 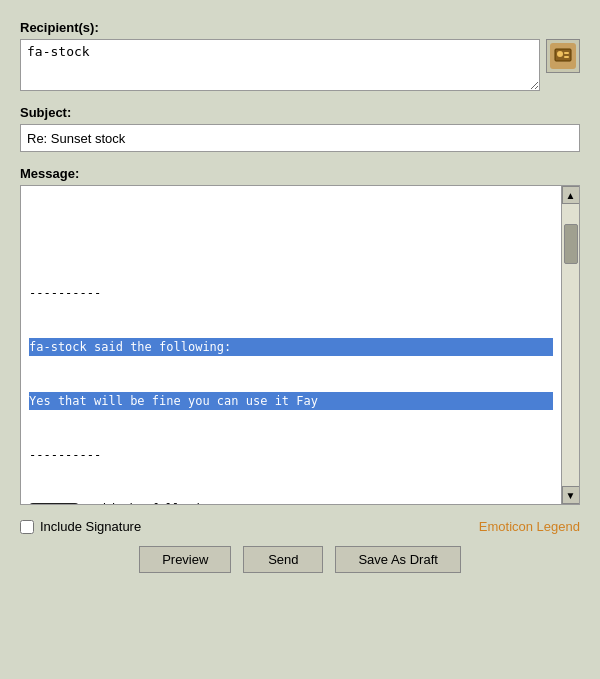 What do you see at coordinates (571, 195) in the screenshot?
I see `scroll-up-button: ▲` at bounding box center [571, 195].